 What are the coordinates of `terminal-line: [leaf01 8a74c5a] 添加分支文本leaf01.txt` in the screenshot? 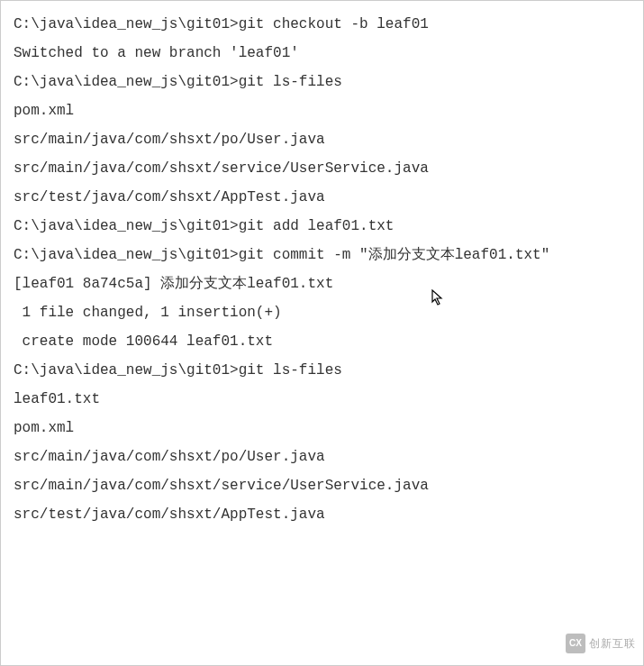 It's located at (322, 284).